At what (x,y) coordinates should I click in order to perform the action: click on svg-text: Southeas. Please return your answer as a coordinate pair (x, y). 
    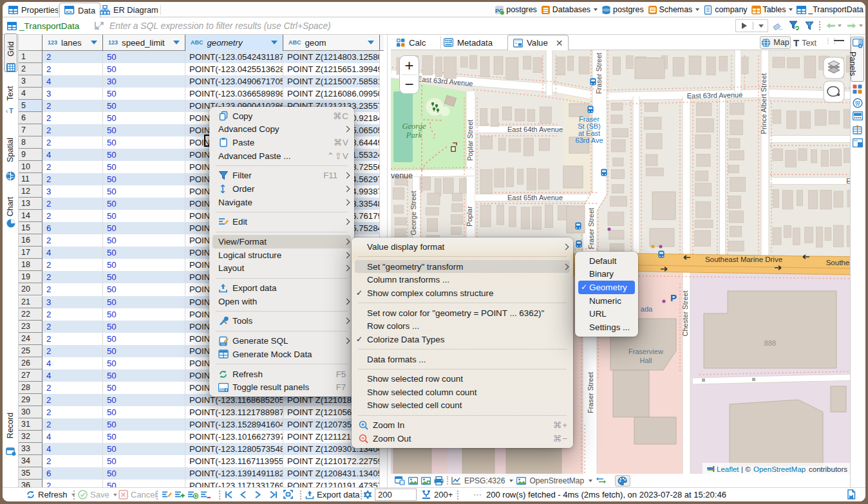
    Looking at the image, I should click on (838, 263).